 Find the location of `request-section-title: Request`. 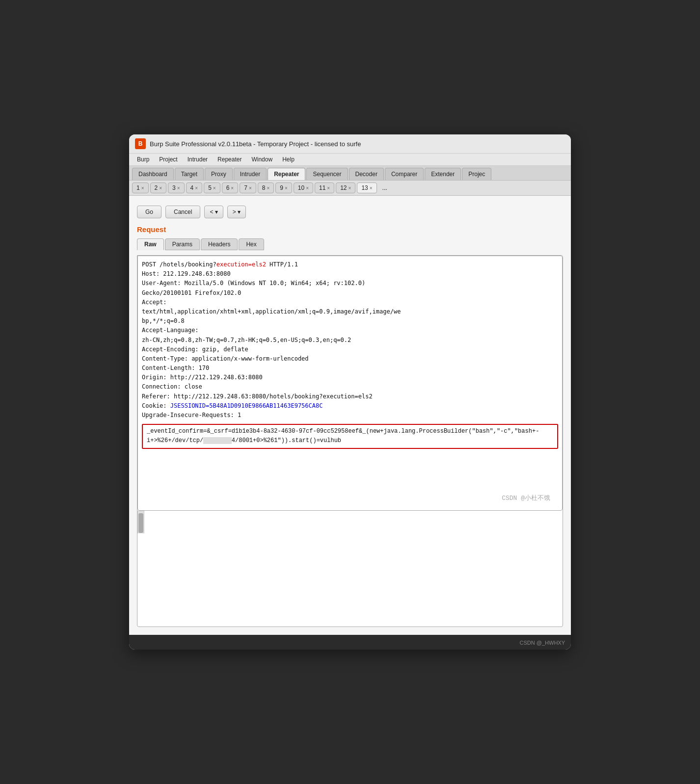

request-section-title: Request is located at coordinates (350, 230).